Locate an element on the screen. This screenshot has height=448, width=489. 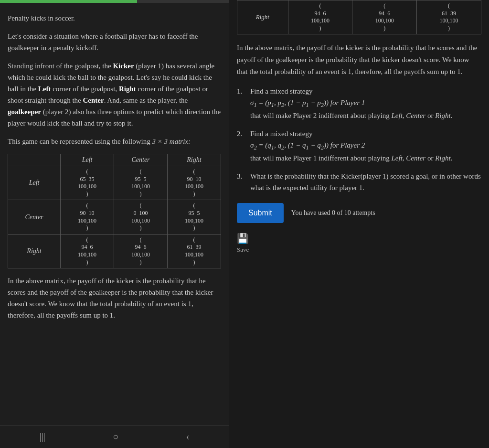
submit-button: Submit is located at coordinates (260, 213).